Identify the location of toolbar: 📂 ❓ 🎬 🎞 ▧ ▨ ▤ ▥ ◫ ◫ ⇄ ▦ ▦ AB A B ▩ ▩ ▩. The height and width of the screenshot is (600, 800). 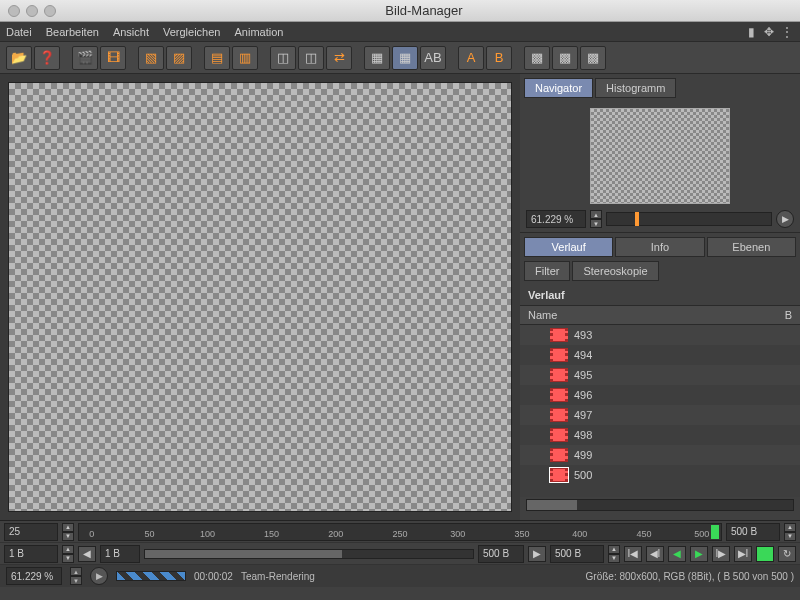
(400, 58).